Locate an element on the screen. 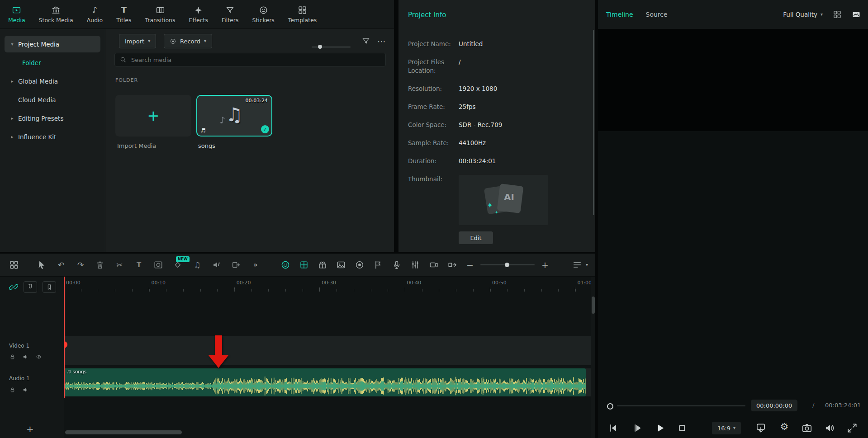 The image size is (868, 438). sidebar-item-cloud-media: Cloud Media is located at coordinates (52, 99).